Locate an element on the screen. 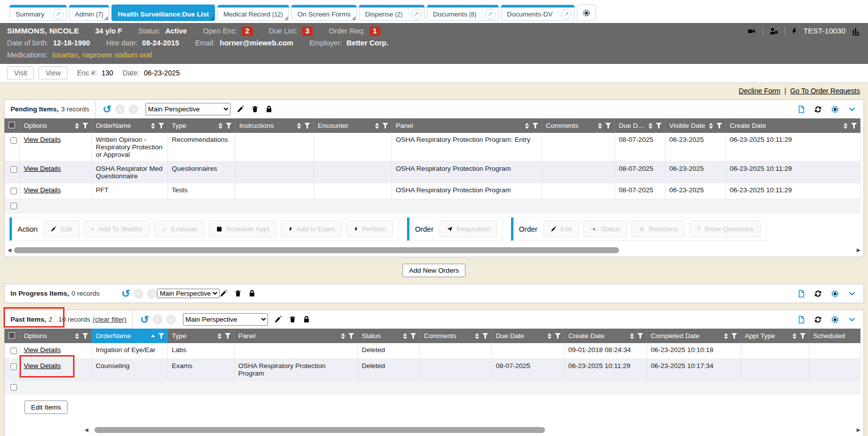  requisition-button: Requisition is located at coordinates (468, 229).